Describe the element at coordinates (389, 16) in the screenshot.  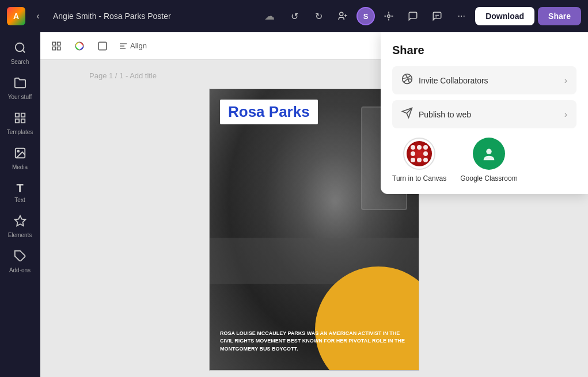
I see `magic-button` at that location.